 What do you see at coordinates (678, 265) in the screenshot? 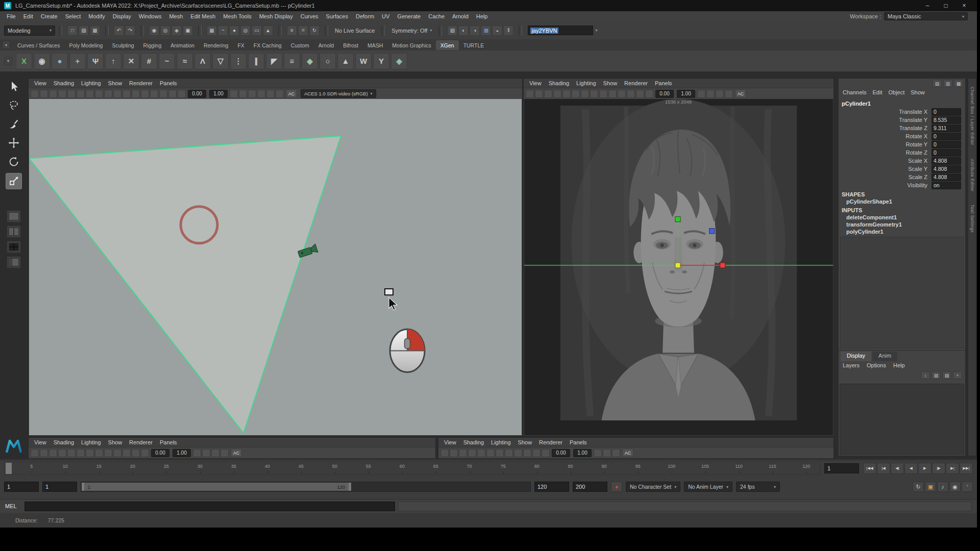
I see `manipulator-handle-center` at bounding box center [678, 265].